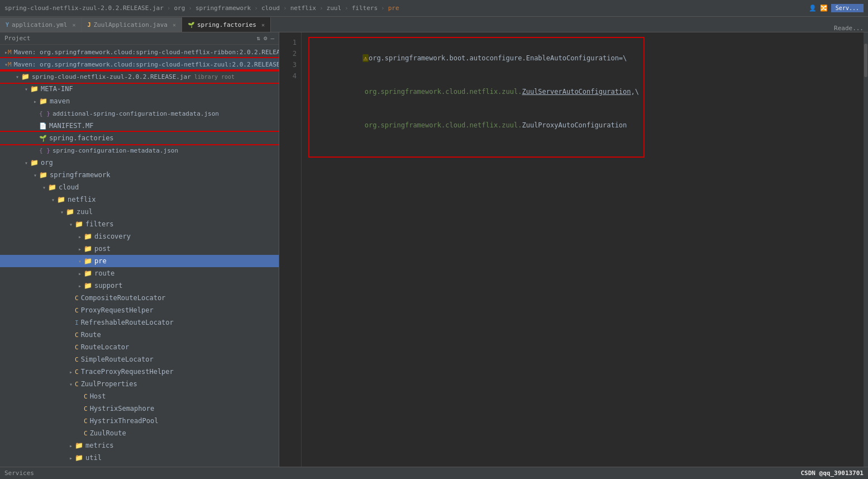 This screenshot has height=479, width=868. Describe the element at coordinates (47, 163) in the screenshot. I see `label-org: org` at that location.